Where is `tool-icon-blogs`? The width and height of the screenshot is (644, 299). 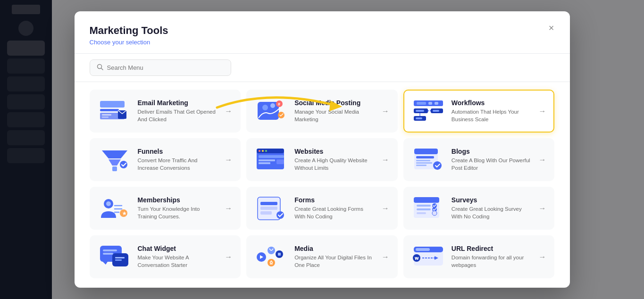 tool-icon-blogs is located at coordinates (428, 159).